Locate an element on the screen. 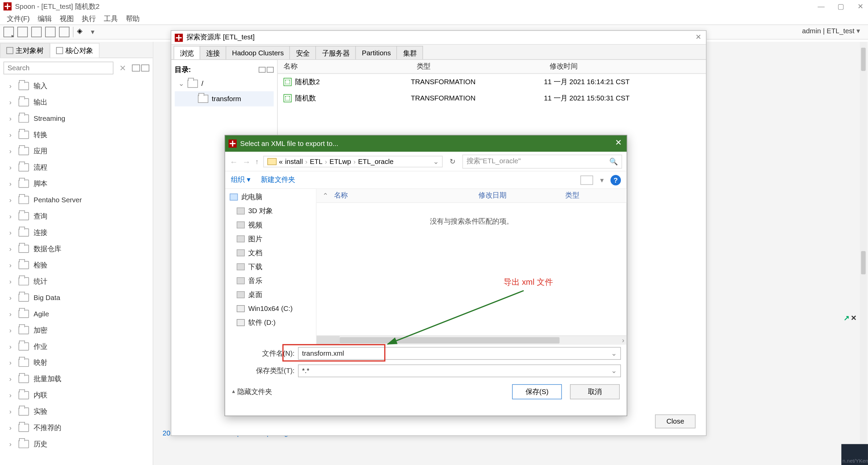  menu-tools: 工具 is located at coordinates (111, 19).